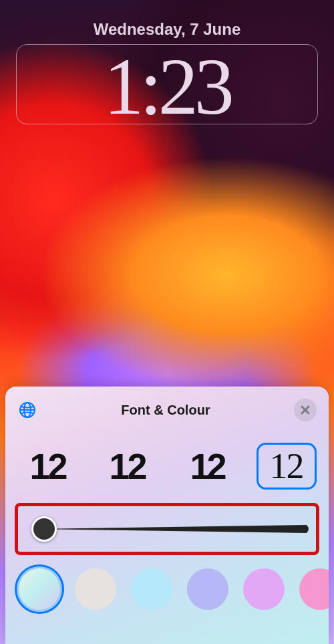  Describe the element at coordinates (48, 466) in the screenshot. I see `font-option-1: 12` at that location.